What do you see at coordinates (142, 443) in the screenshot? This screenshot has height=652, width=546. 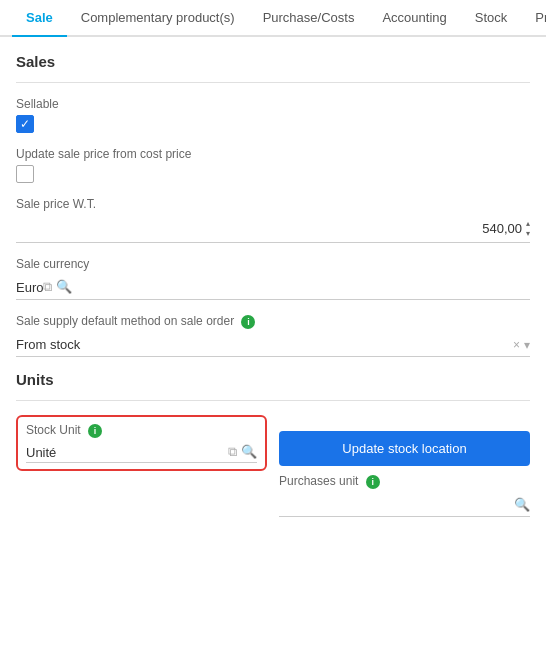 I see `stock-unit-left: Stock Unit i ⧉ 🔍` at bounding box center [142, 443].